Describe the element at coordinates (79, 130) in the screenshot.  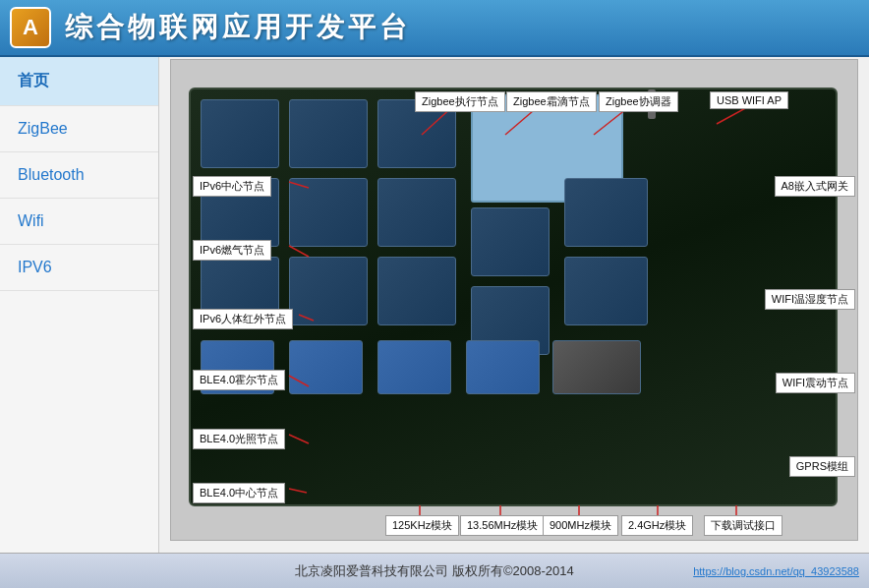
I see `sidebar-item-zigbee: ZigBee` at that location.